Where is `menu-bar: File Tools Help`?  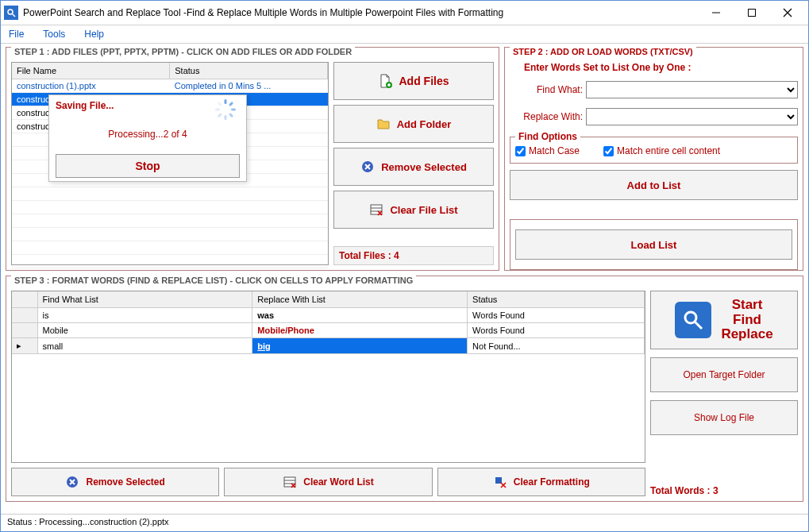
menu-bar: File Tools Help is located at coordinates (405, 34).